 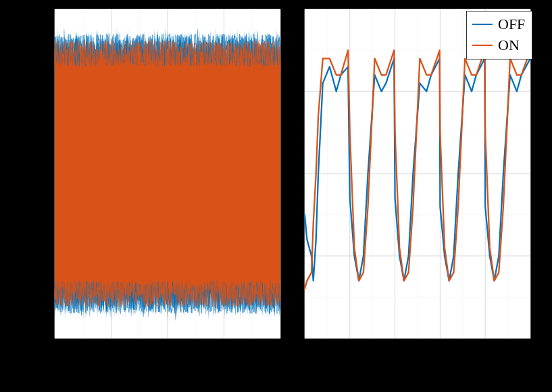 I want to click on xtick-label: 600, so click(x=224, y=351).